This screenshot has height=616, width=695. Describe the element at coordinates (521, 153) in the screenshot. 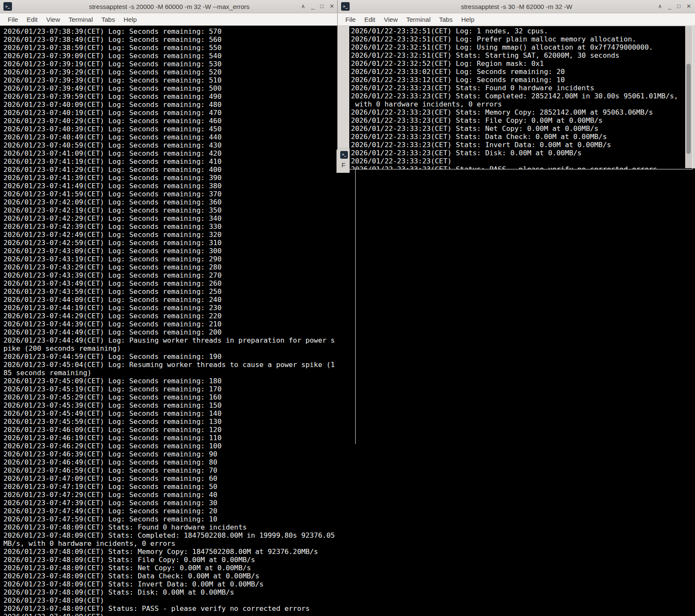

I see `terminal-line: 2026/01/22-23:33:23(CET) Stats: Disk: 0.…` at that location.